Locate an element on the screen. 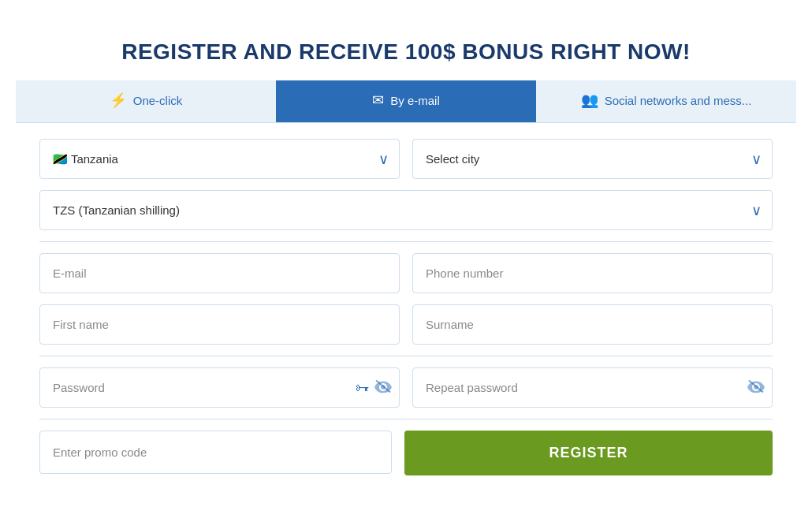  register-button: REGISTER is located at coordinates (588, 453).